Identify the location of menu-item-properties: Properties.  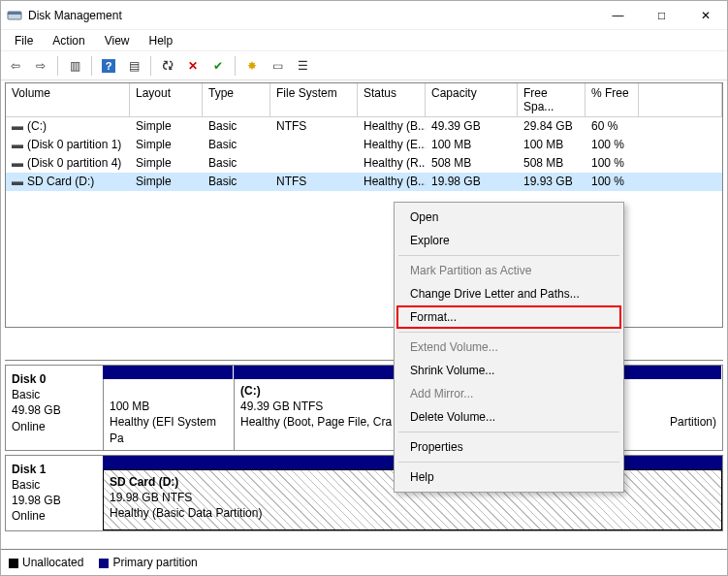
(509, 447).